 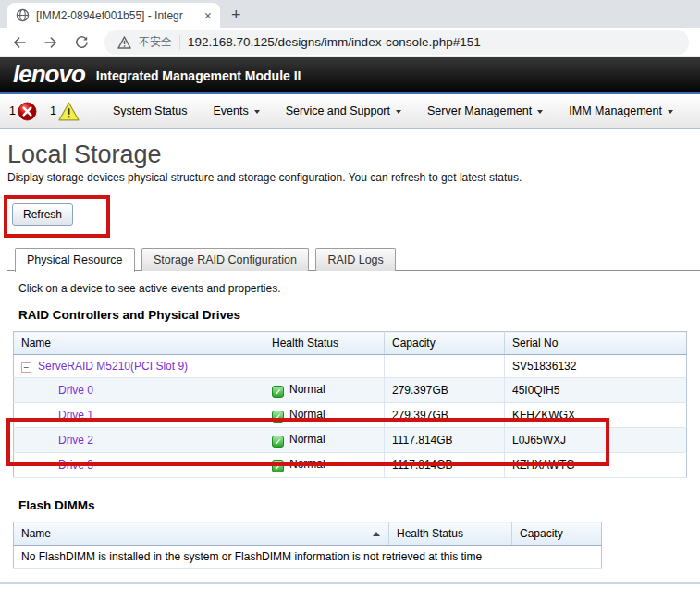 I want to click on new-tab-button: +, so click(x=237, y=15).